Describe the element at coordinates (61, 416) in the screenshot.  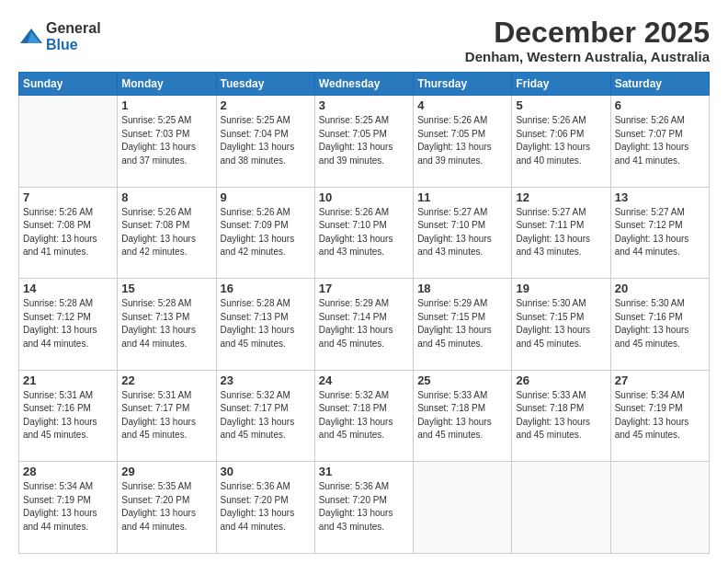
I see `day-detail: Sunrise: 5:31 AMSunset: 7:16 PMDaylight:…` at that location.